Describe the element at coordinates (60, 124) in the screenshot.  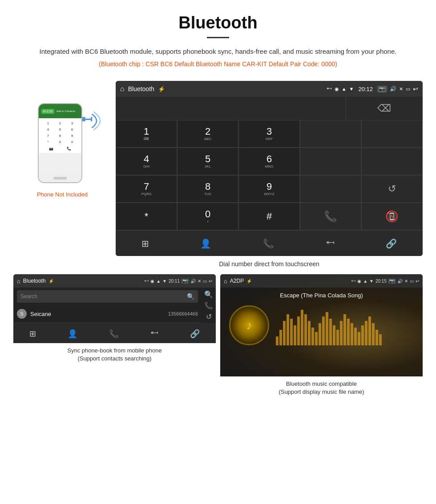
I see `phone-dial-cell: 2` at that location.